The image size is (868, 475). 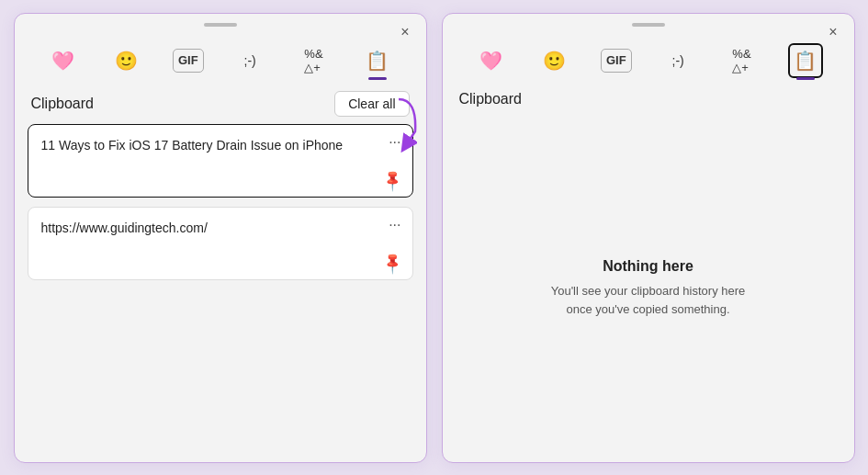 What do you see at coordinates (806, 79) in the screenshot?
I see `active-underline-r` at bounding box center [806, 79].